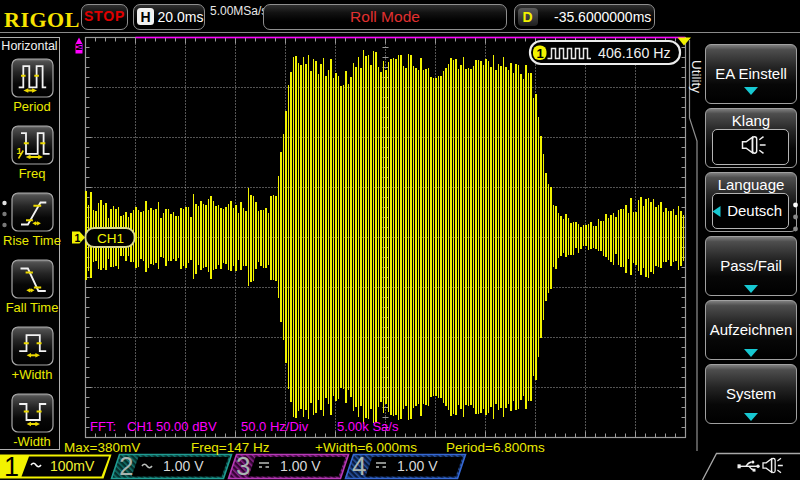 The width and height of the screenshot is (800, 480). I want to click on svg-text: CH1, so click(110, 238).